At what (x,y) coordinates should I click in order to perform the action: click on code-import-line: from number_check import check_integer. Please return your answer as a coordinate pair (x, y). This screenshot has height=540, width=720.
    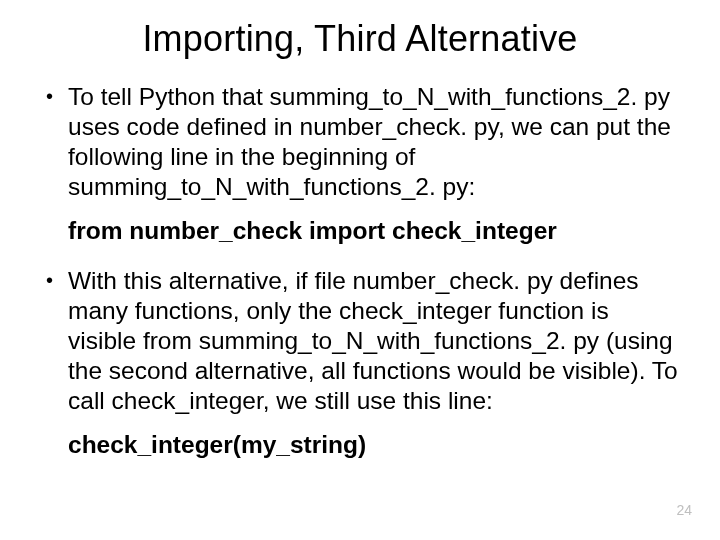
    Looking at the image, I should click on (374, 232).